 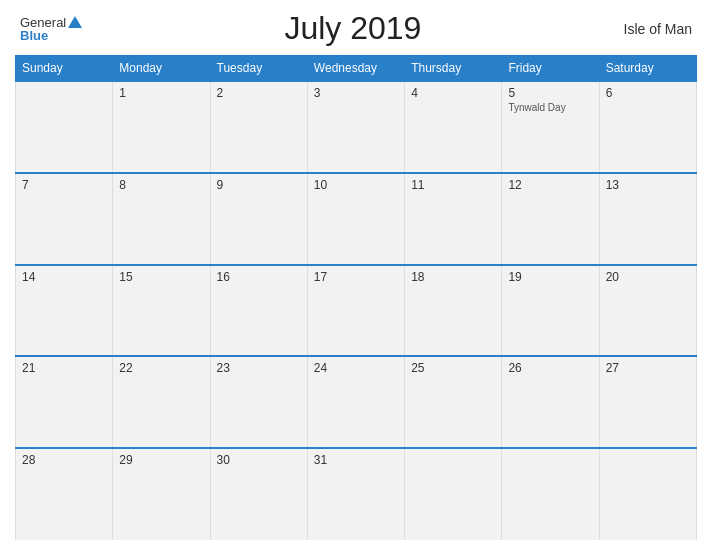 I want to click on day-number: 11, so click(x=453, y=185).